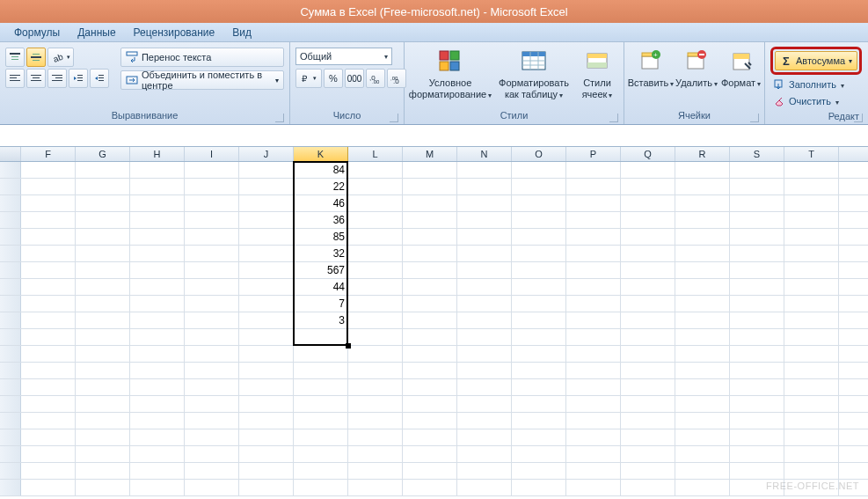 This screenshot has width=868, height=499. Describe the element at coordinates (697, 69) in the screenshot. I see `delete-cells-button: Удалить` at that location.